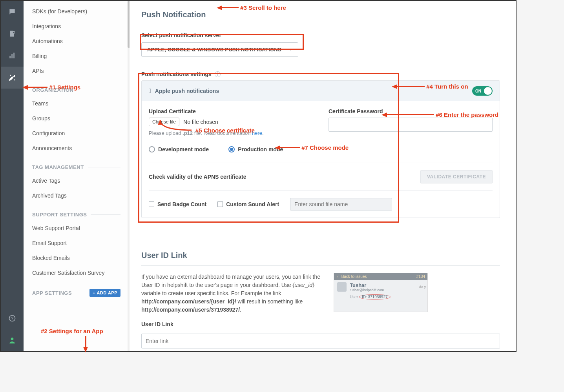 This screenshot has width=564, height=392. I want to click on chat-icon, so click(12, 12).